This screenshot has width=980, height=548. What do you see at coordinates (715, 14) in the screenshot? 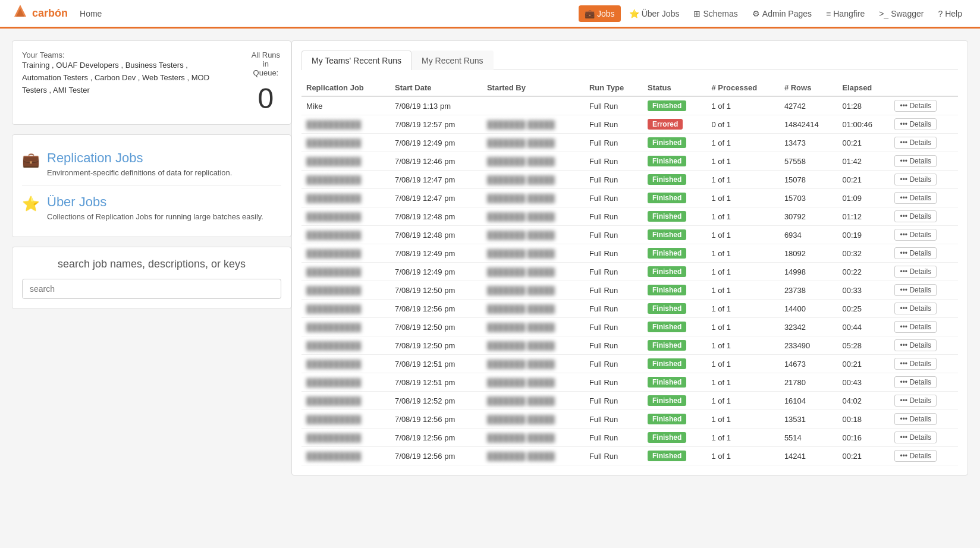
I see `nav-schemas: ⊞ Schemas` at bounding box center [715, 14].